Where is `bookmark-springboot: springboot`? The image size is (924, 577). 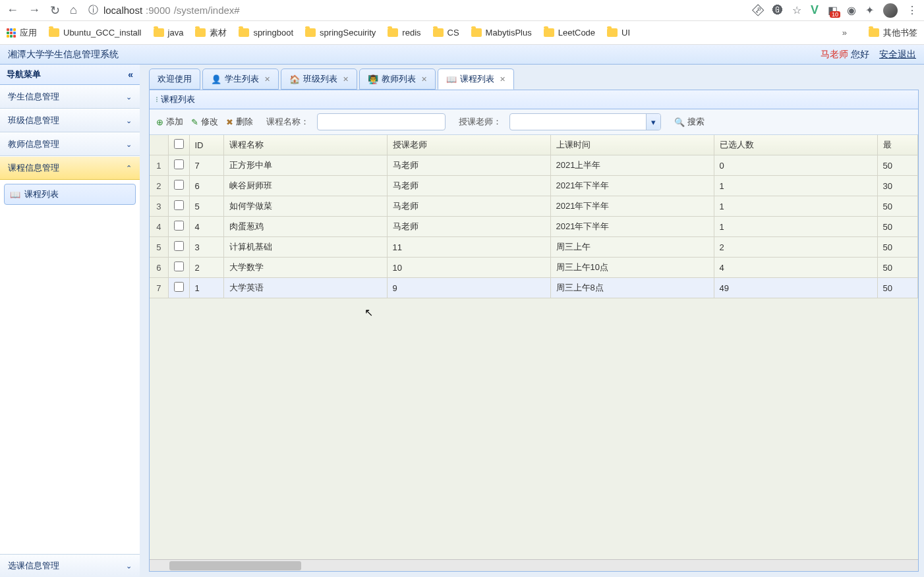 bookmark-springboot: springboot is located at coordinates (266, 33).